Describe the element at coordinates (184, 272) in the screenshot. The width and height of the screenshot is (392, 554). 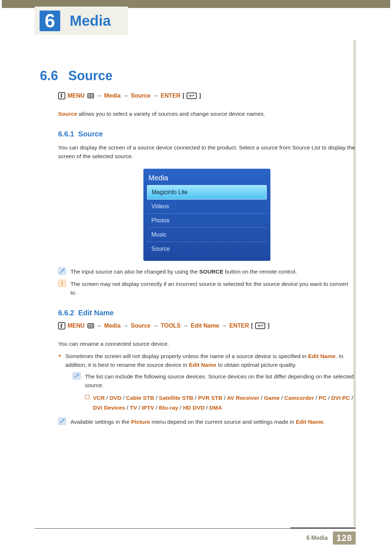
I see `note1-text: The input source can also be changed by …` at that location.